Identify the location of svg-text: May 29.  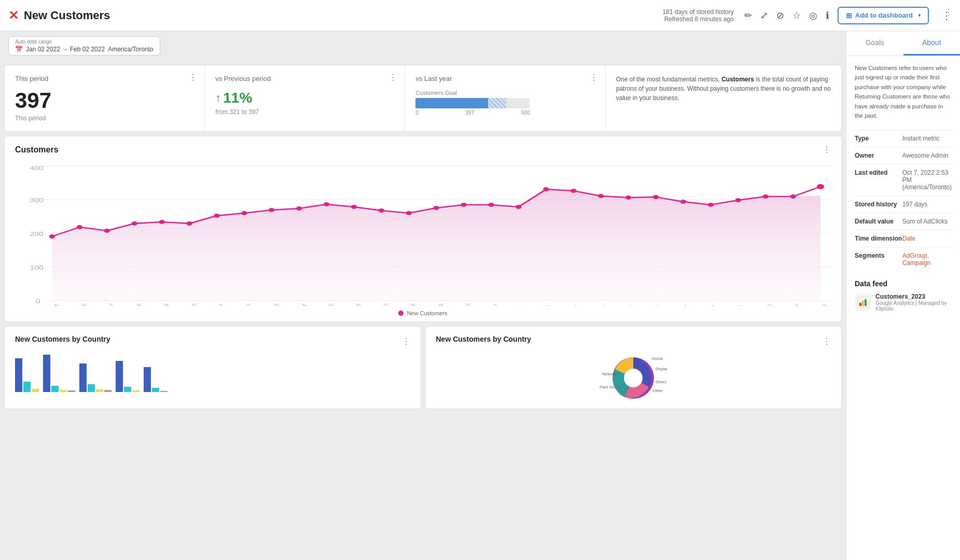
(435, 304).